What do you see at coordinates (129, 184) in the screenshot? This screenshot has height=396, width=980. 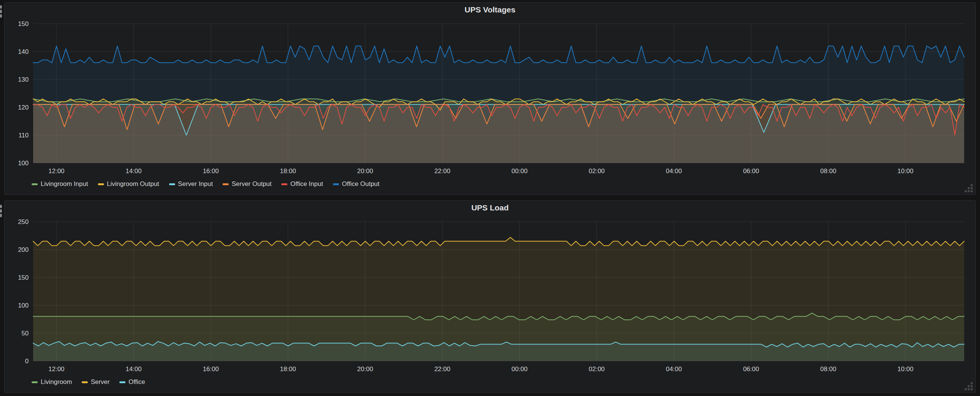 I see `legend-item: Livingroom Output` at bounding box center [129, 184].